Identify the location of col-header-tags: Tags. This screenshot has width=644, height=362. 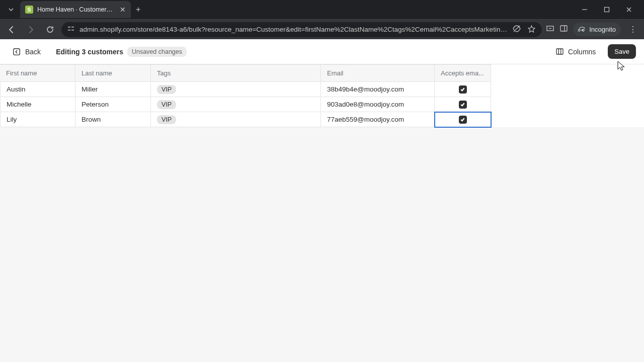
(236, 73).